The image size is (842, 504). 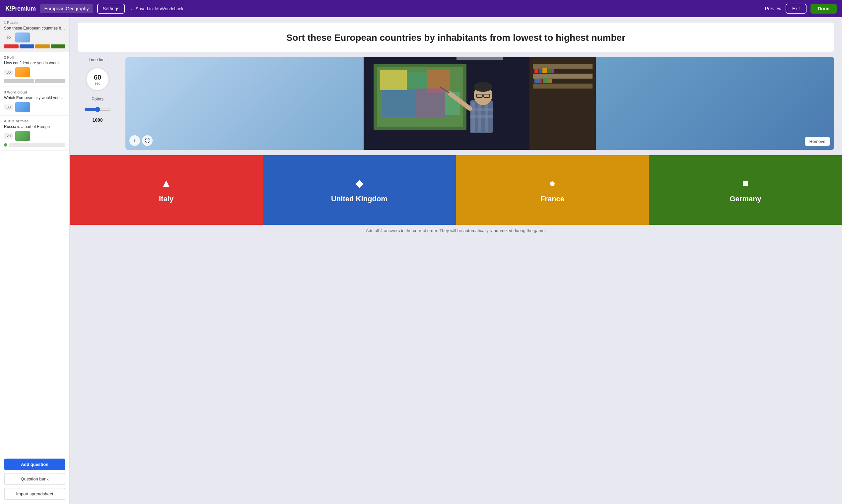 I want to click on quiz-title-tab: European Geography, so click(x=67, y=9).